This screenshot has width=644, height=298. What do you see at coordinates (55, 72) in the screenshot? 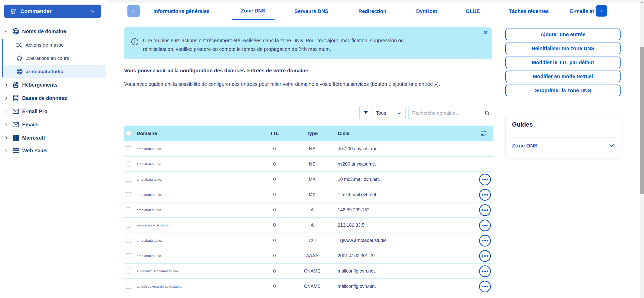
I see `sidebar-item-arnolabat-studio: arnolabat.studio` at bounding box center [55, 72].